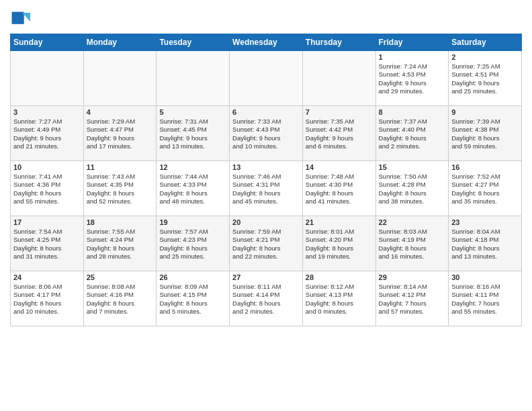 The height and width of the screenshot is (411, 532). What do you see at coordinates (266, 185) in the screenshot?
I see `day-info-line: Sunset: 4:31 PM` at bounding box center [266, 185].